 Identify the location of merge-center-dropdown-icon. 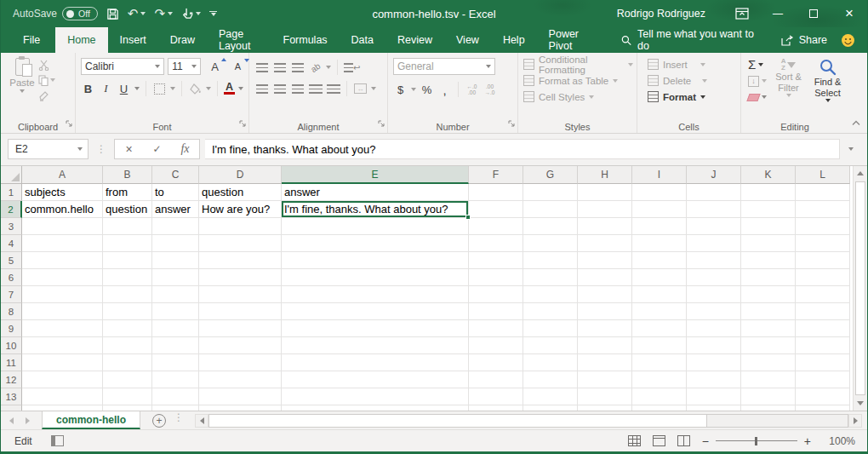
(374, 89).